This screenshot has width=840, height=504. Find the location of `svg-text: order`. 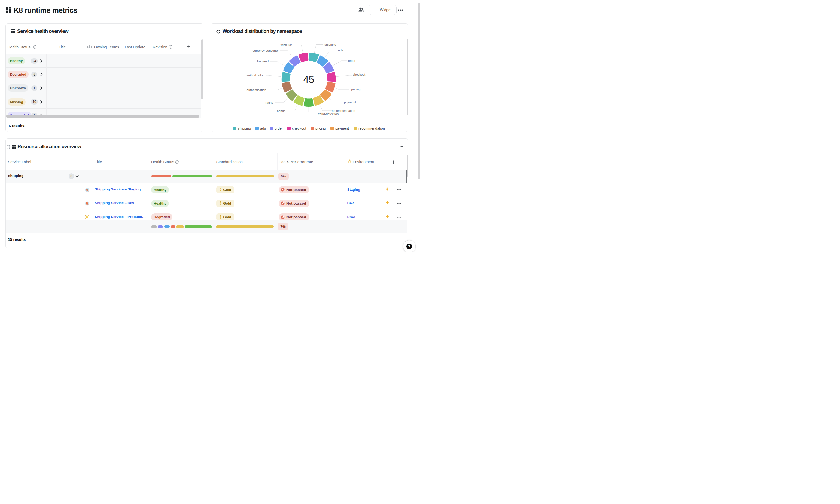

svg-text: order is located at coordinates (352, 60).